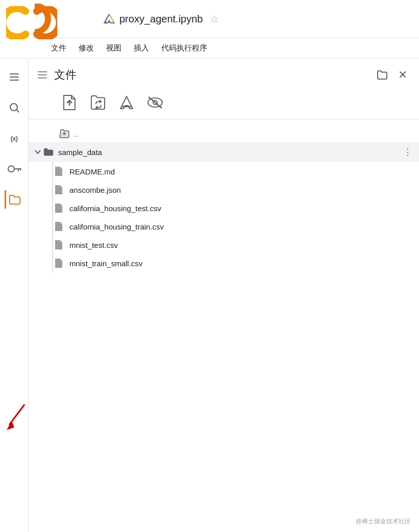 The width and height of the screenshot is (419, 532). Describe the element at coordinates (95, 190) in the screenshot. I see `file-name-anscombe: anscombe.json` at that location.